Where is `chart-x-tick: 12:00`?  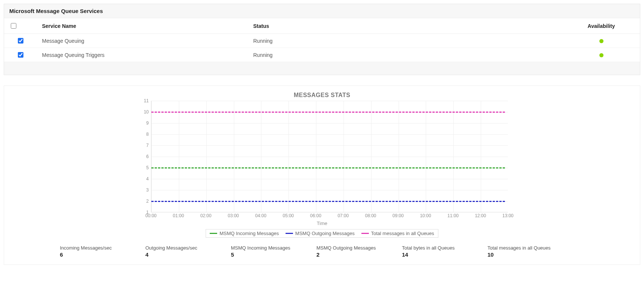
chart-x-tick: 12:00 is located at coordinates (480, 216).